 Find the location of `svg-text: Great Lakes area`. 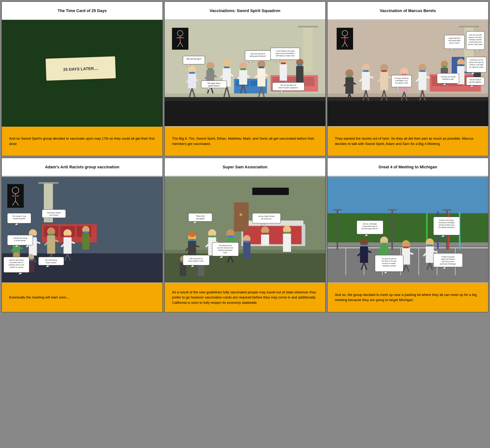

svg-text: Great Lakes area is located at coordinates (475, 42).